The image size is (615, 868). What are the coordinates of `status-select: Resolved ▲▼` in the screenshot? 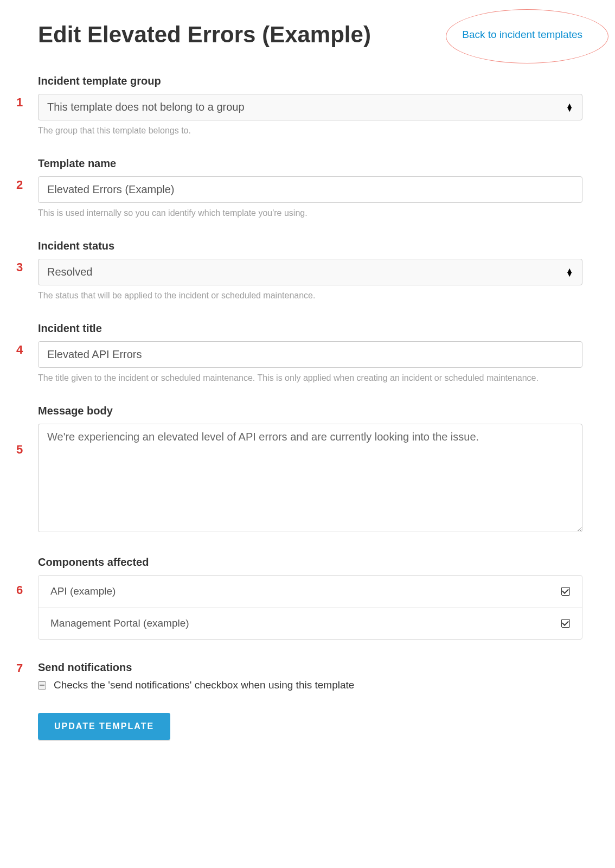 It's located at (310, 272).